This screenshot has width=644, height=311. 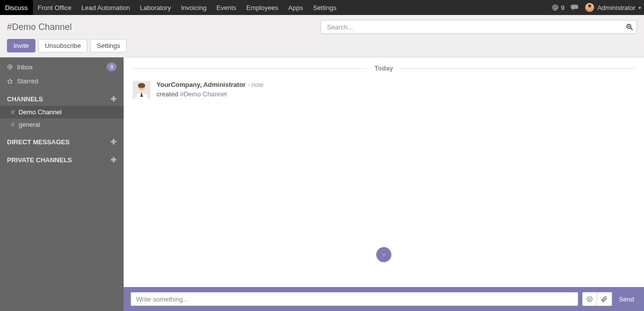 What do you see at coordinates (114, 142) in the screenshot?
I see `add-dm-button: ✚` at bounding box center [114, 142].